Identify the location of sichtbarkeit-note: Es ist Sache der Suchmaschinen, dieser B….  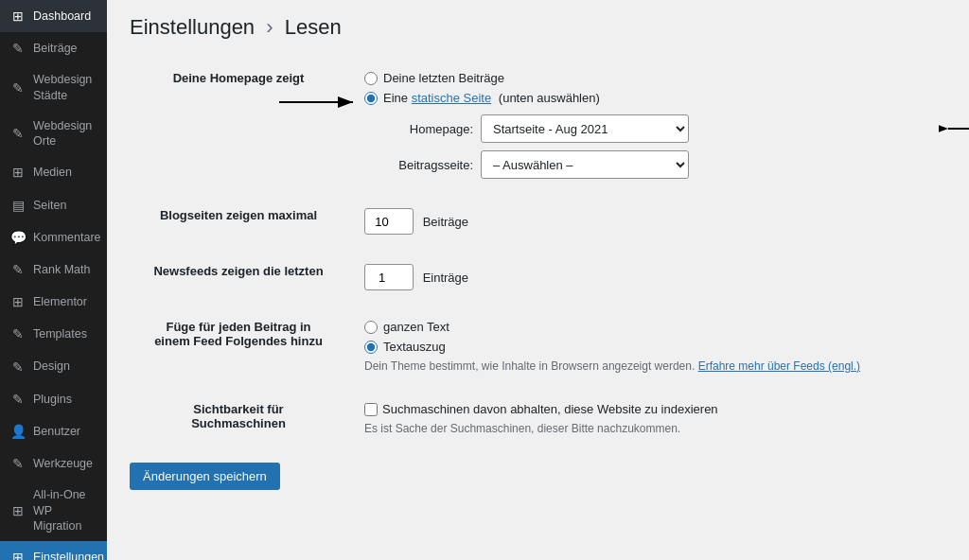
(647, 429).